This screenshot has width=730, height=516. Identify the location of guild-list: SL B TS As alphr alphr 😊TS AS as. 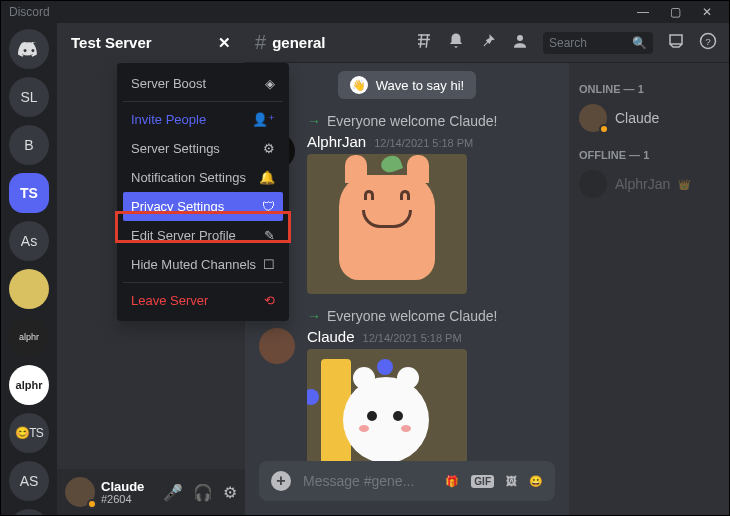
(29, 269).